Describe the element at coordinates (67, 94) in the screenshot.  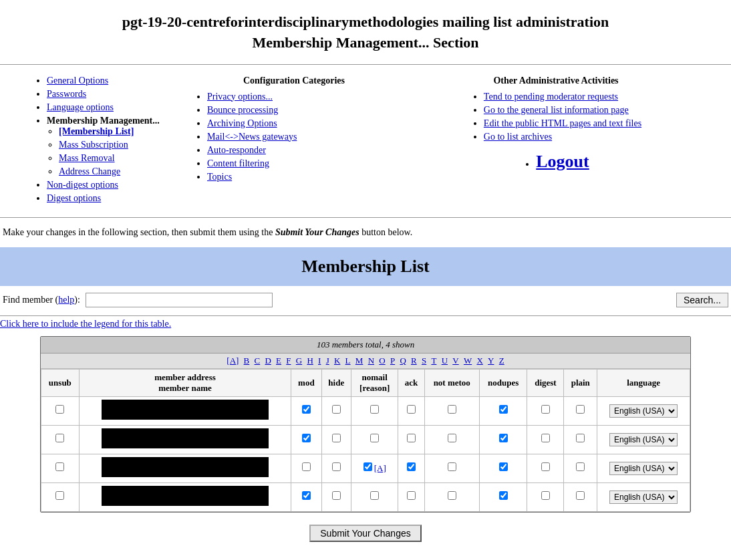
I see `nav-passwords: Passwords` at that location.